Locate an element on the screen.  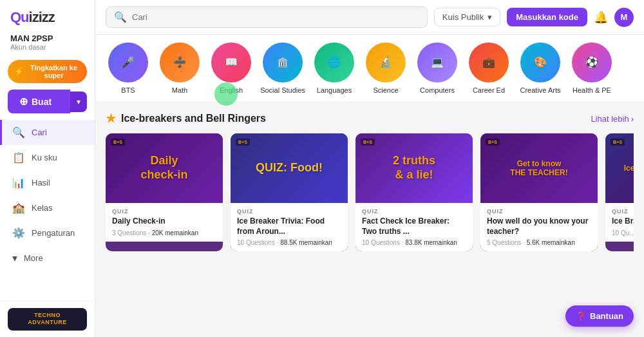
category-creative: 🎨 Creative Arts is located at coordinates (540, 68).